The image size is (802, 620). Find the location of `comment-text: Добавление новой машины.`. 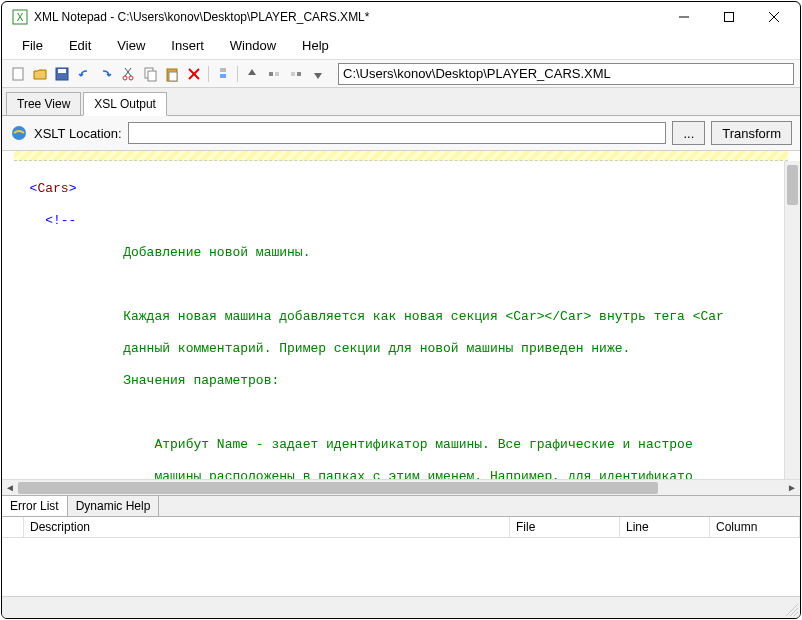

comment-text: Добавление новой машины. is located at coordinates (216, 252).